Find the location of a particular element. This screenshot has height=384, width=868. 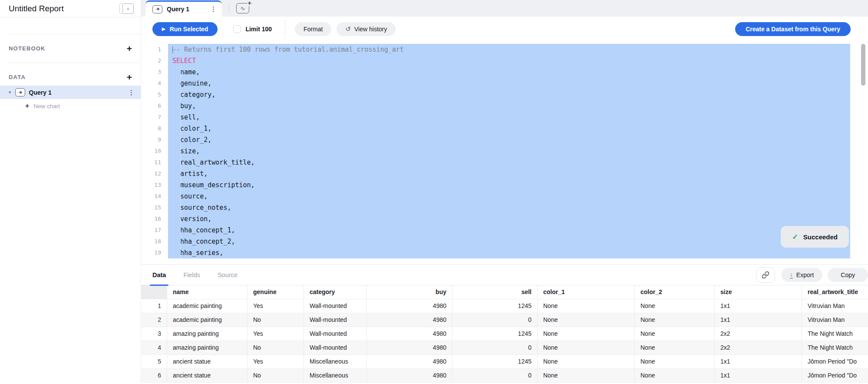

tab-data: Data is located at coordinates (159, 275).